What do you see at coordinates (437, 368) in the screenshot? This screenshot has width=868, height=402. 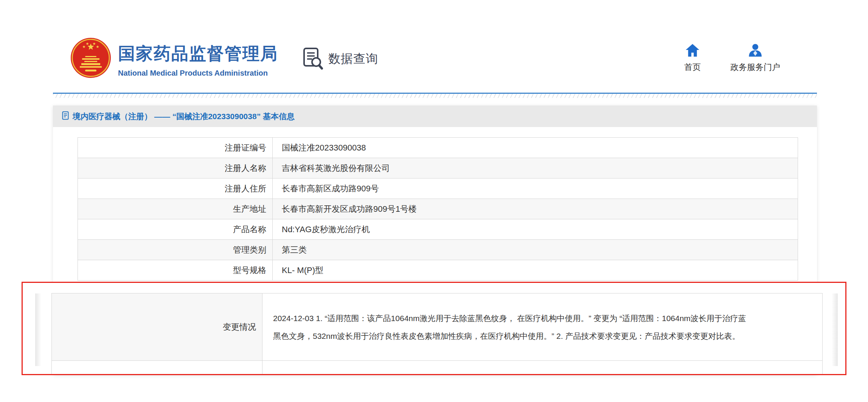 I see `table-row-partial` at bounding box center [437, 368].